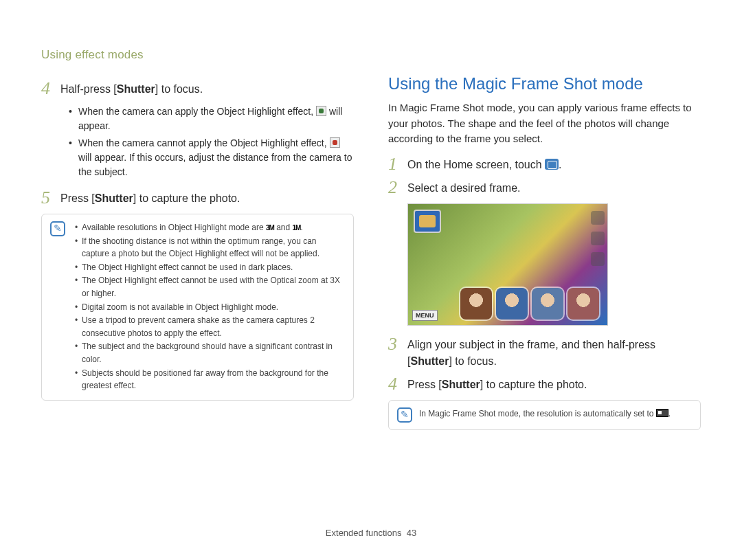  What do you see at coordinates (198, 55) in the screenshot?
I see `breadcrumb: Using effect modes` at bounding box center [198, 55].